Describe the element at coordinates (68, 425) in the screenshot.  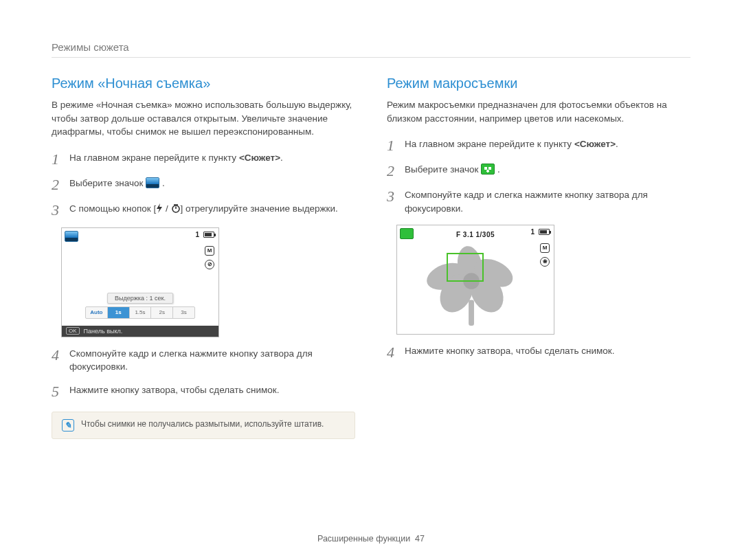
I see `note-icon: ✎` at that location.